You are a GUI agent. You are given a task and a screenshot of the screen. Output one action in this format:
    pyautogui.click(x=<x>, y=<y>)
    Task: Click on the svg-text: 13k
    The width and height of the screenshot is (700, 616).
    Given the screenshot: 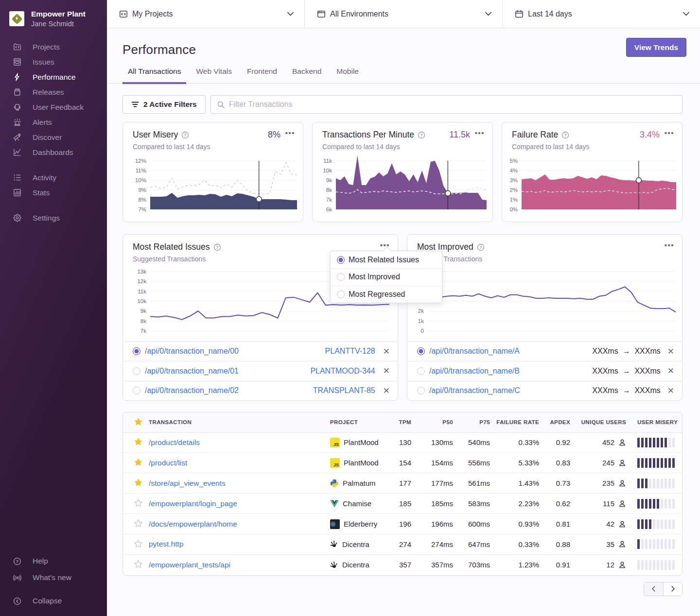 What is the action you would take?
    pyautogui.click(x=142, y=272)
    